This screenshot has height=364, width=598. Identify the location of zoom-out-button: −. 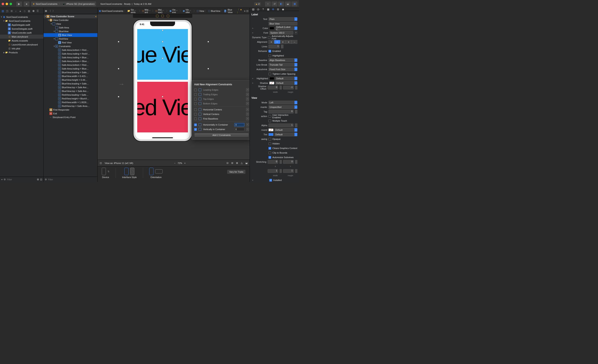
(175, 163).